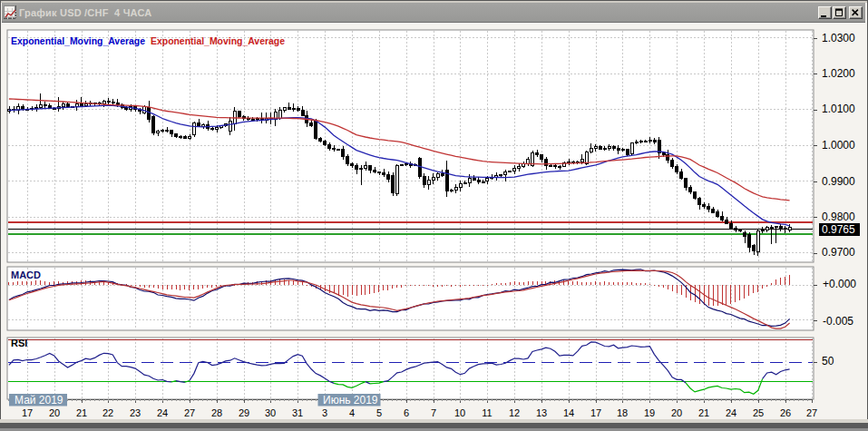 Image resolution: width=868 pixels, height=431 pixels. Describe the element at coordinates (838, 252) in the screenshot. I see `svg-text: 0.9700` at that location.